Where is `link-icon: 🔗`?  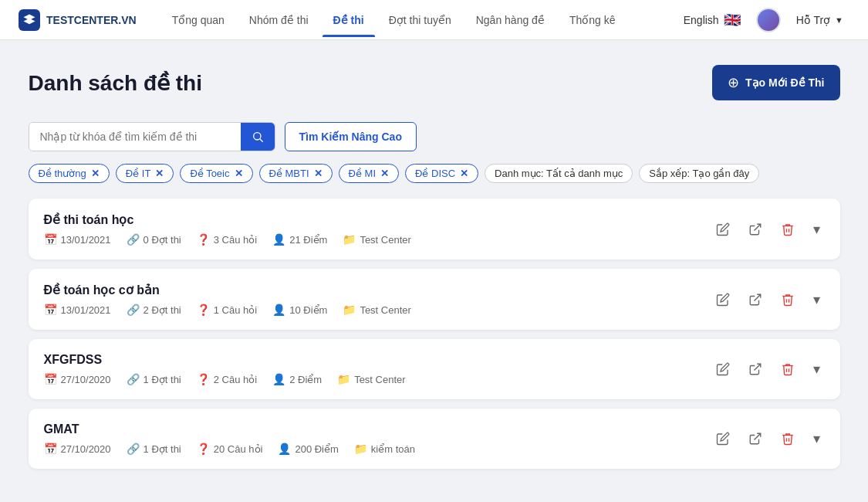
link-icon: 🔗 is located at coordinates (133, 239).